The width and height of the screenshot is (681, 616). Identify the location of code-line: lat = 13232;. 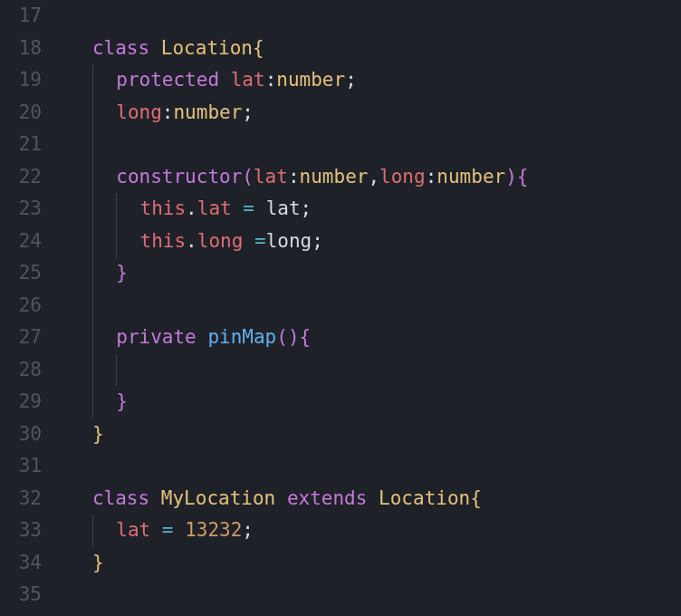
(369, 531).